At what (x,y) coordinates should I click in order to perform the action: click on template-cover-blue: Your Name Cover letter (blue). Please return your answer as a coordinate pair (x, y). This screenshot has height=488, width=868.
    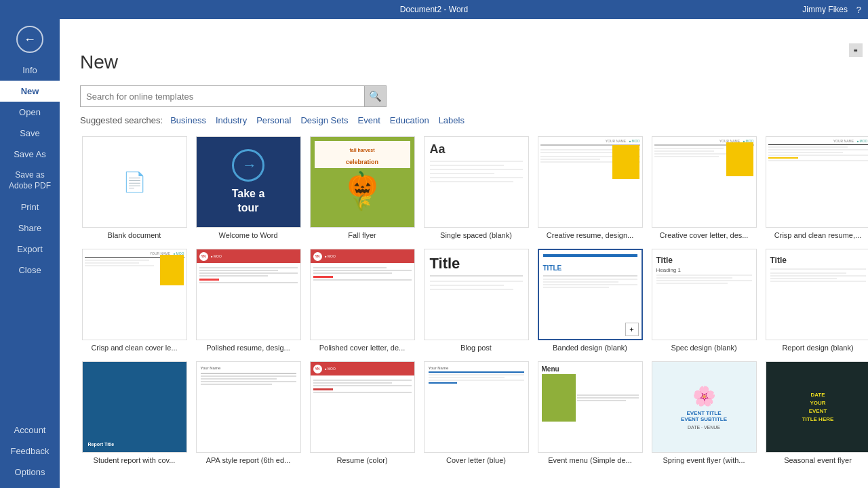
    Looking at the image, I should click on (476, 413).